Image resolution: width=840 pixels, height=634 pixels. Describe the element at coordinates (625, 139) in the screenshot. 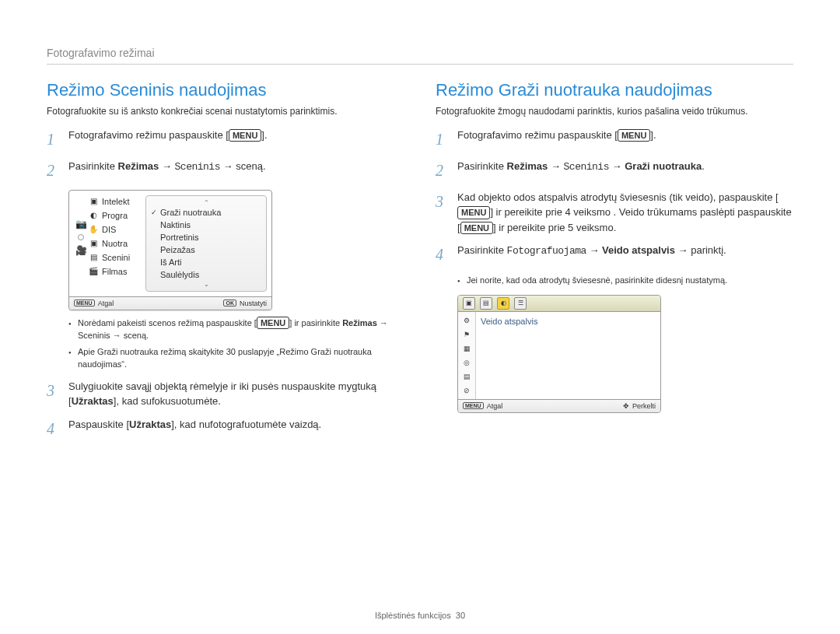

I see `right-step1: Fotografavimo režimu paspauskite [MENU].` at that location.